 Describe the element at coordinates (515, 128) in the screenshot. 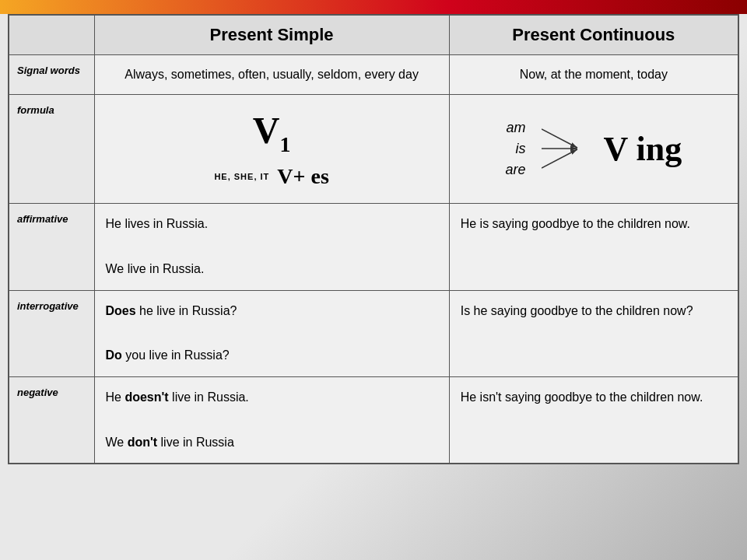

I see `formula-am: am` at that location.